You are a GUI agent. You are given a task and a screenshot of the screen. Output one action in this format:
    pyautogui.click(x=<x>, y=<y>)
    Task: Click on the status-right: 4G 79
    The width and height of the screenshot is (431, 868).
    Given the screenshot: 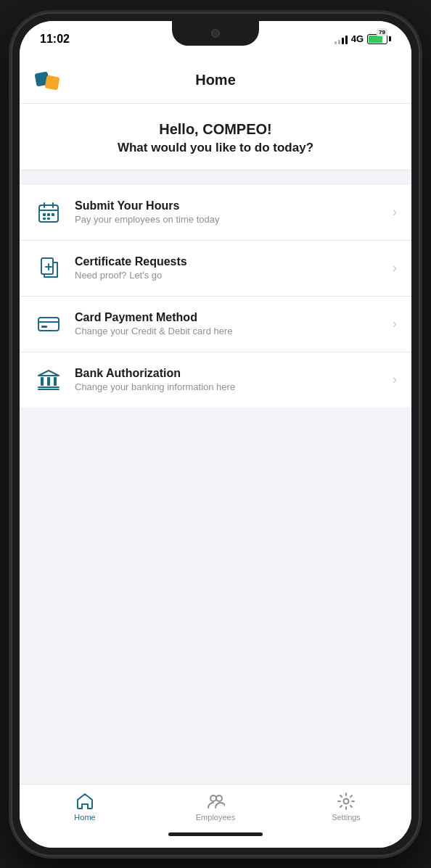 What is the action you would take?
    pyautogui.click(x=363, y=39)
    